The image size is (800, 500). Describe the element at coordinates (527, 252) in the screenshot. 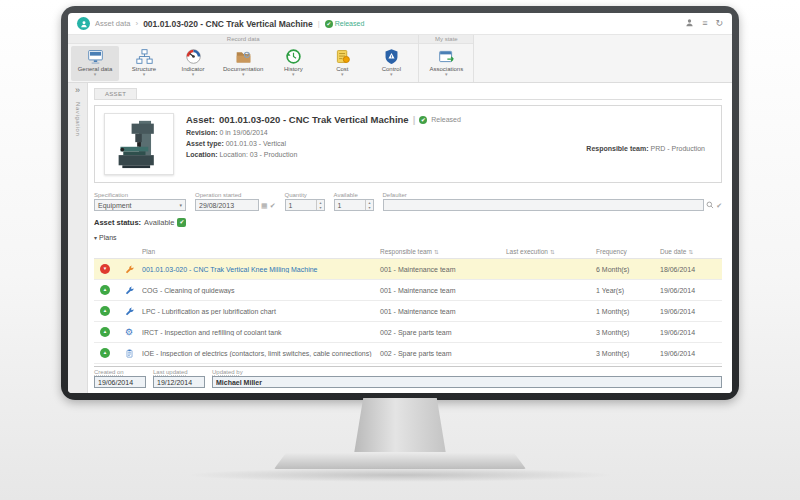

I see `column-header-label: Last execution` at that location.